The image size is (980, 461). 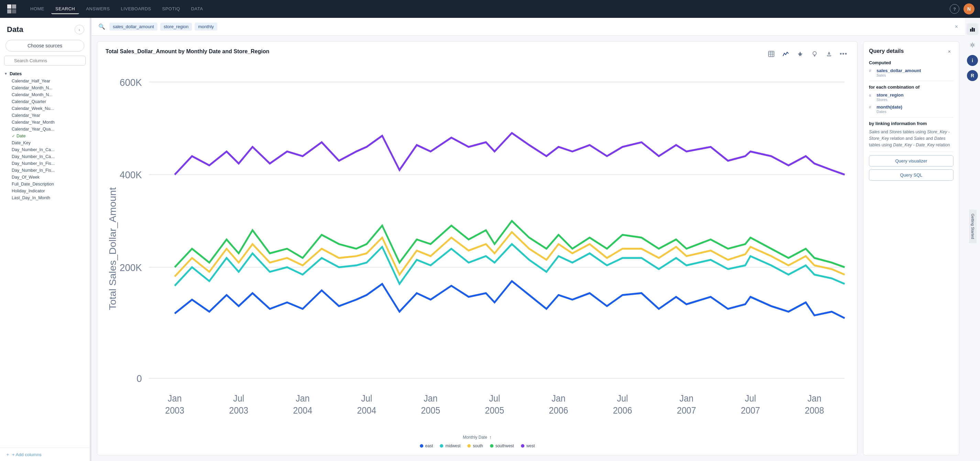 I want to click on search-clear-button: ×, so click(x=956, y=27).